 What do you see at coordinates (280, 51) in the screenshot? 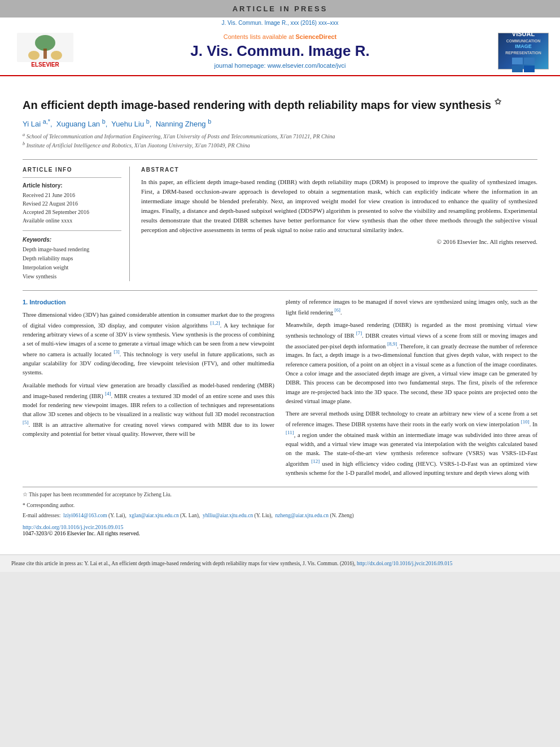
I see `journal-title: J. Vis. Commun. Image R.` at bounding box center [280, 51].